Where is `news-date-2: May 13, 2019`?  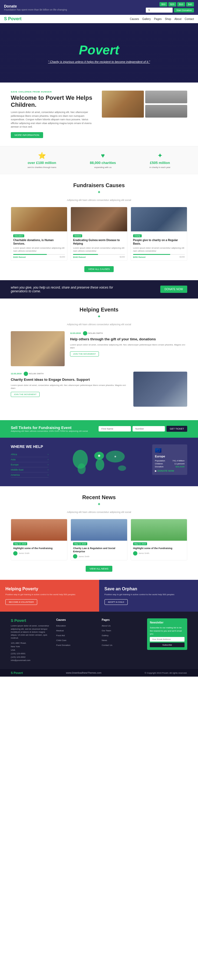
news-date-2: May 13, 2019 is located at coordinates (140, 544).